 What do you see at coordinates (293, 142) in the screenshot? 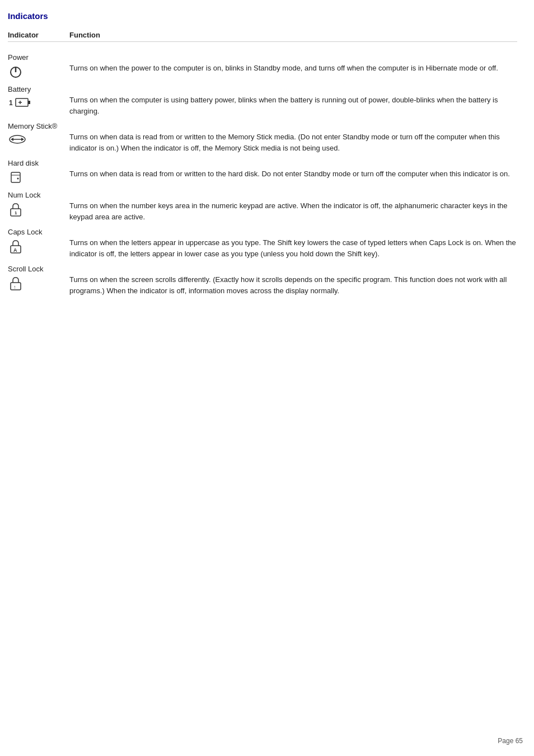
I see `memory-stick-description: Turns on when data is read from or writt…` at bounding box center [293, 142].